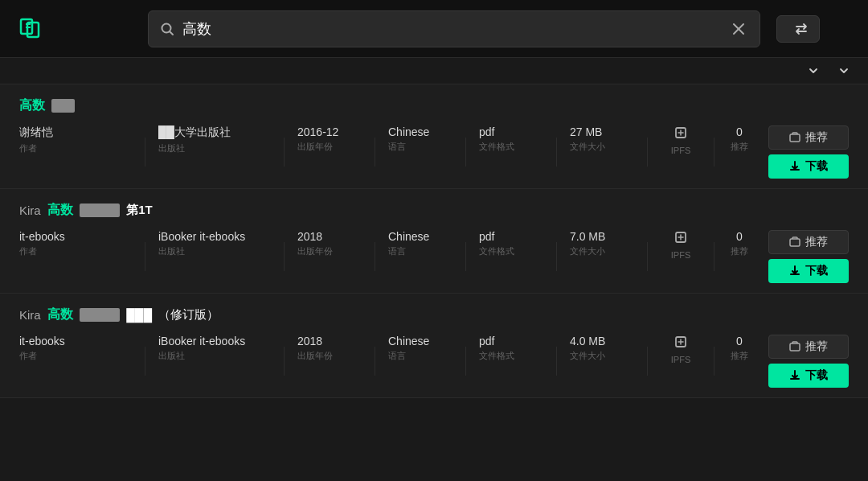  Describe the element at coordinates (76, 236) in the screenshot. I see `meta-value: it-ebooks` at that location.